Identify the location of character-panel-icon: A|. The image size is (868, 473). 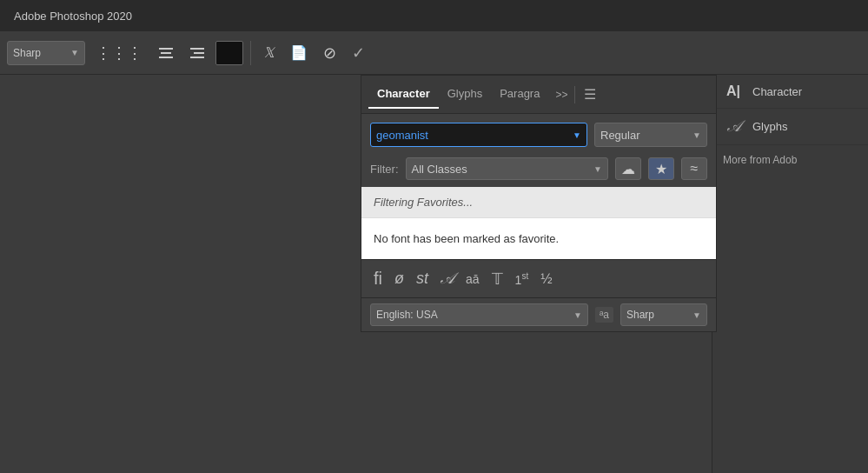
(733, 91).